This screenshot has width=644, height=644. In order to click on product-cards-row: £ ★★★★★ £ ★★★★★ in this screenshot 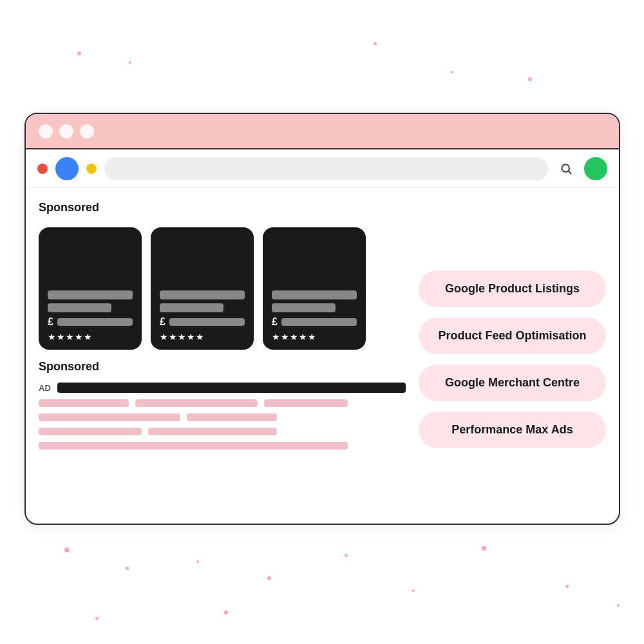, I will do `click(222, 289)`.